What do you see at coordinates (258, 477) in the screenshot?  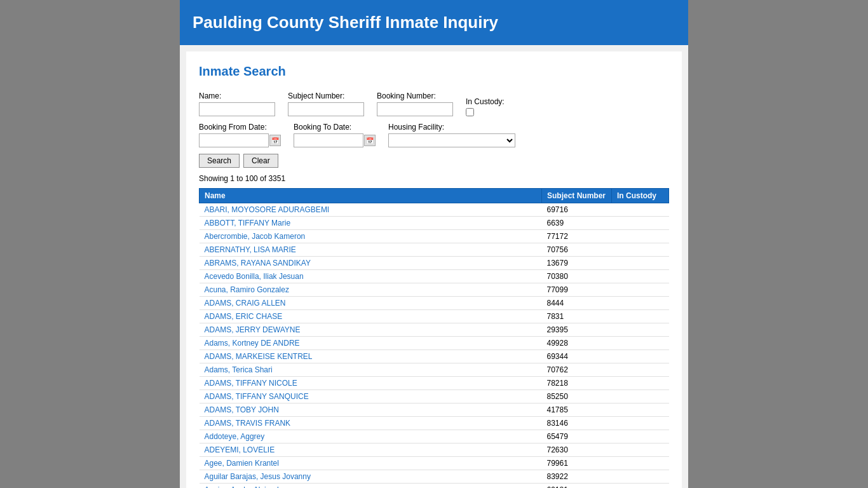 I see `inmate-link: Aguilar Barajas, Jesus Jovanny` at bounding box center [258, 477].